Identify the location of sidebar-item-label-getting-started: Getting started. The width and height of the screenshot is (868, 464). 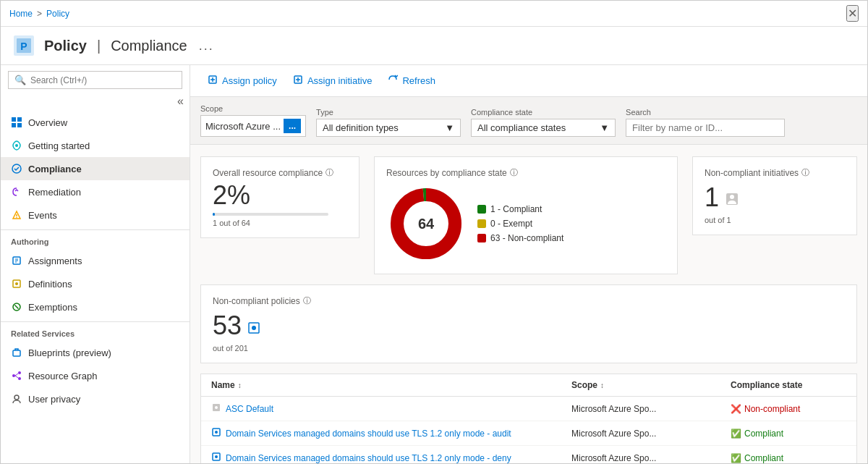
(59, 146).